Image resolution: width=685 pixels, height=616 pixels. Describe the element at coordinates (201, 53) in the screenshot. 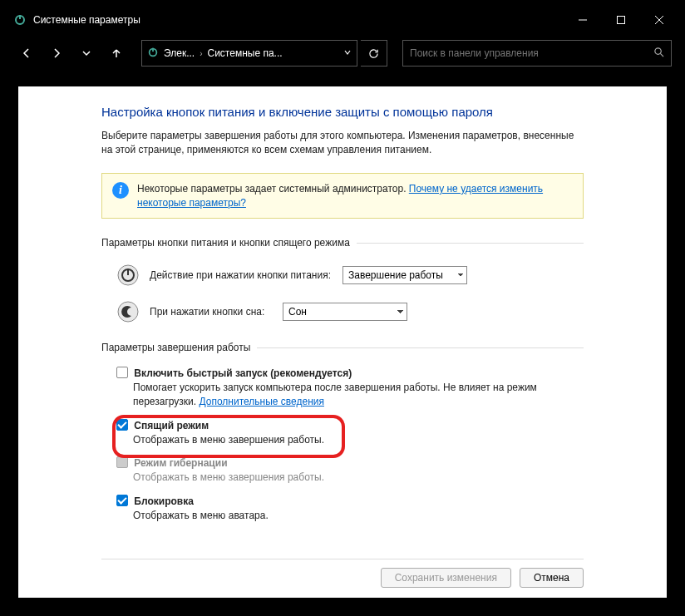

I see `chevron-right-icon: ›` at that location.